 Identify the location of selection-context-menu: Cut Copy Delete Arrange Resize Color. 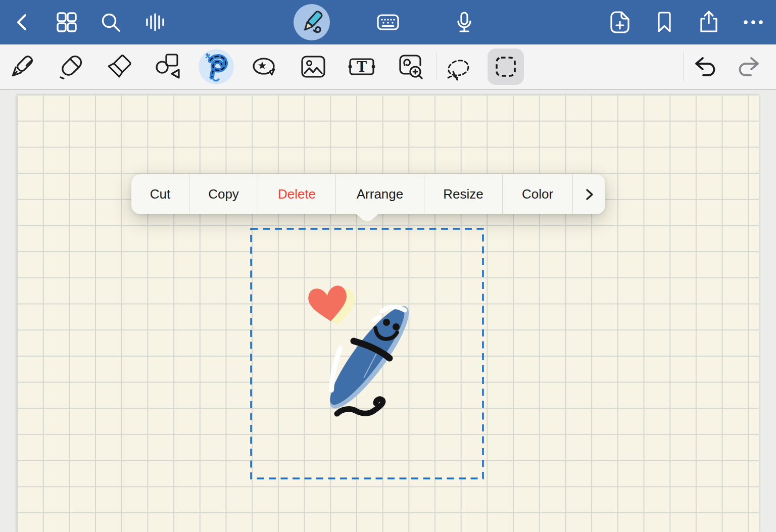
(368, 194).